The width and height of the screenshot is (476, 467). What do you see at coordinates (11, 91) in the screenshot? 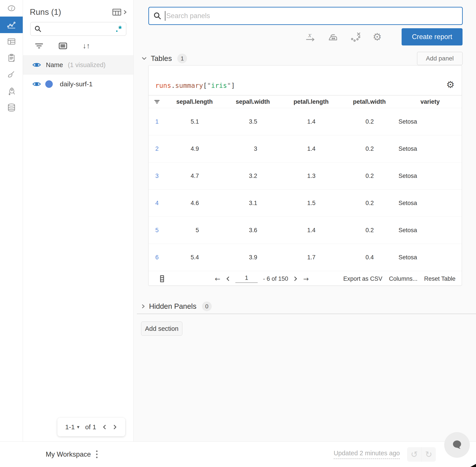
I see `rail-item-launch` at bounding box center [11, 91].